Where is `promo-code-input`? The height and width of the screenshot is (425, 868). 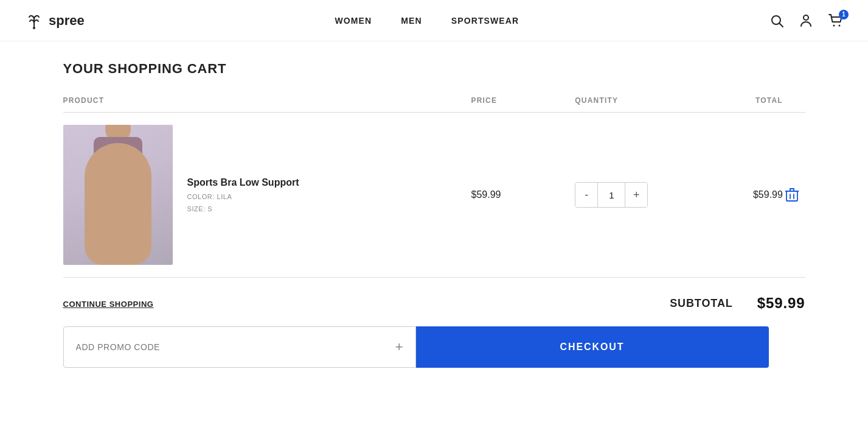
promo-code-input is located at coordinates (236, 347).